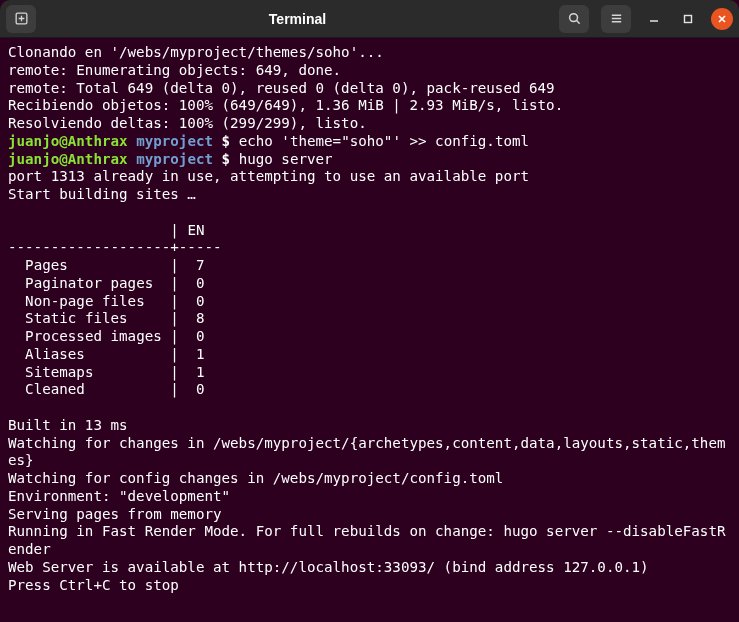 The width and height of the screenshot is (739, 622). What do you see at coordinates (574, 19) in the screenshot?
I see `search-button` at bounding box center [574, 19].